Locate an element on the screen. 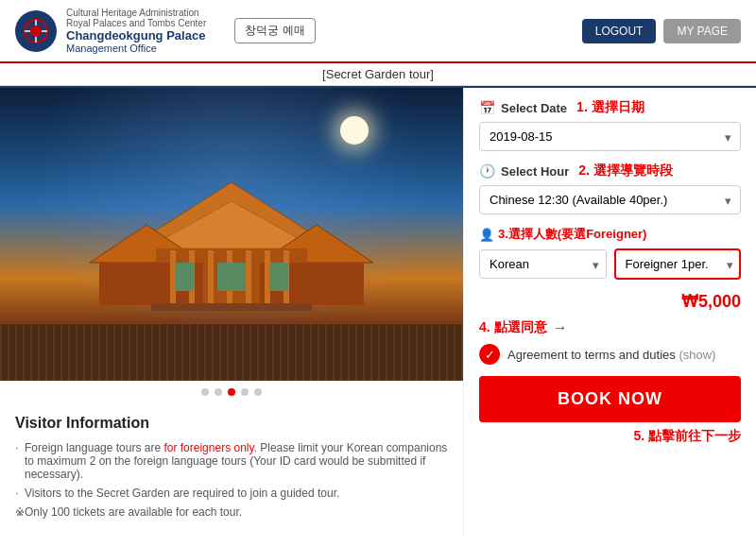 This screenshot has height=547, width=756. org-name-sub: Management Office is located at coordinates (136, 48).